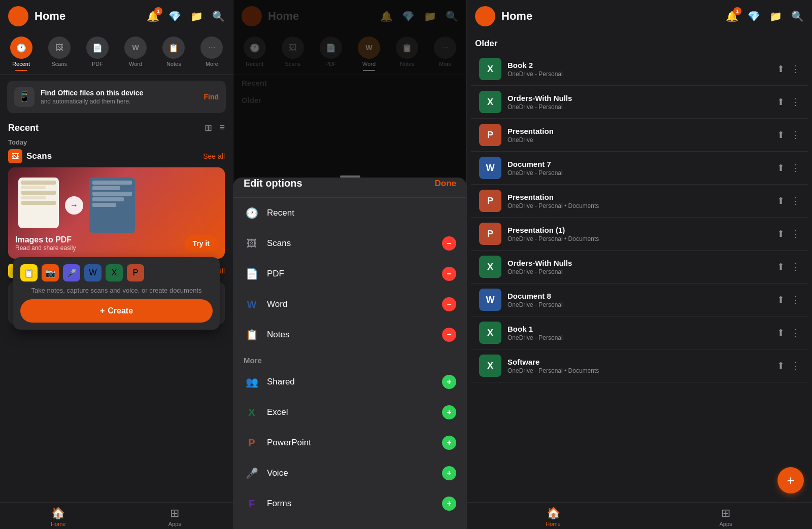 This screenshot has width=812, height=529. Describe the element at coordinates (117, 311) in the screenshot. I see `create-button: + Create` at that location.